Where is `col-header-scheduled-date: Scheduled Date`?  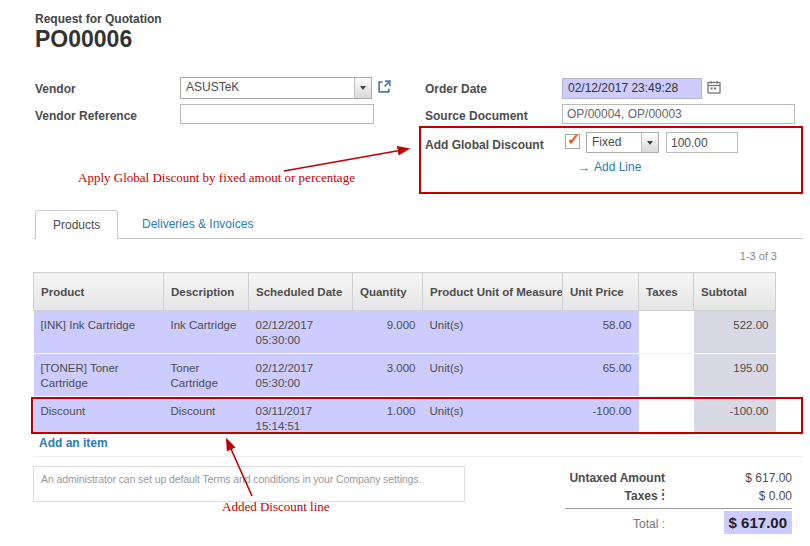
col-header-scheduled-date: Scheduled Date is located at coordinates (301, 292).